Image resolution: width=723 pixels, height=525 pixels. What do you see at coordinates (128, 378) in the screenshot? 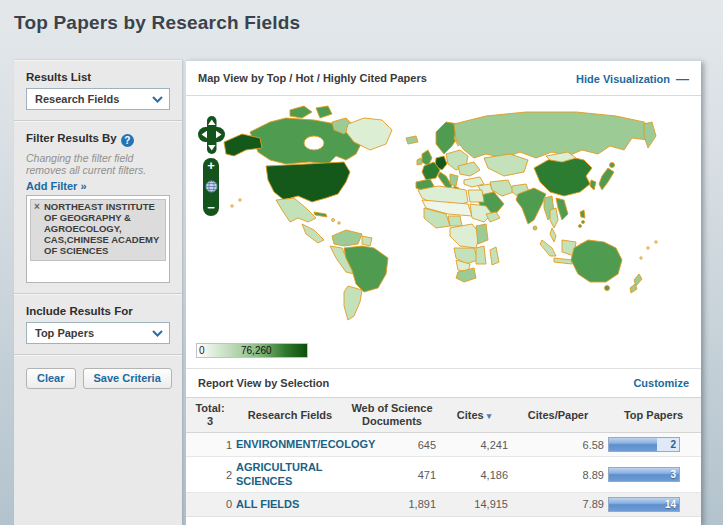
I see `save-criteria-button: Save Criteria` at bounding box center [128, 378].